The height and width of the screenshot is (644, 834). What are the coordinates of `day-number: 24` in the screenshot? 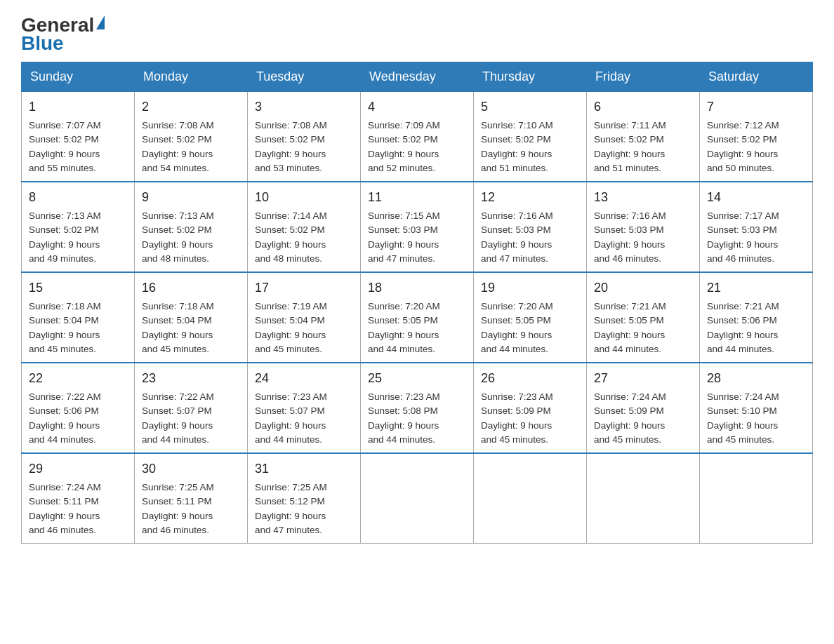 It's located at (304, 379).